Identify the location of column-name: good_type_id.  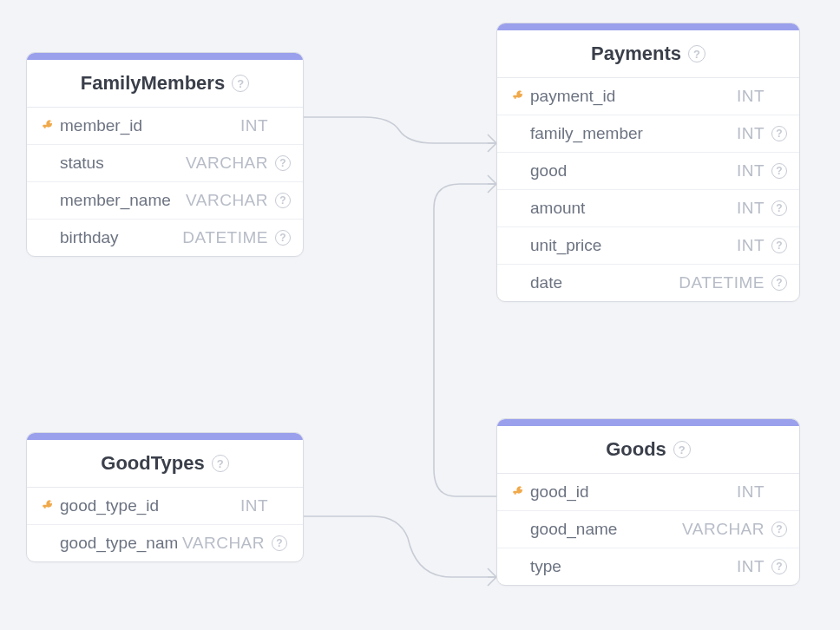
(148, 506).